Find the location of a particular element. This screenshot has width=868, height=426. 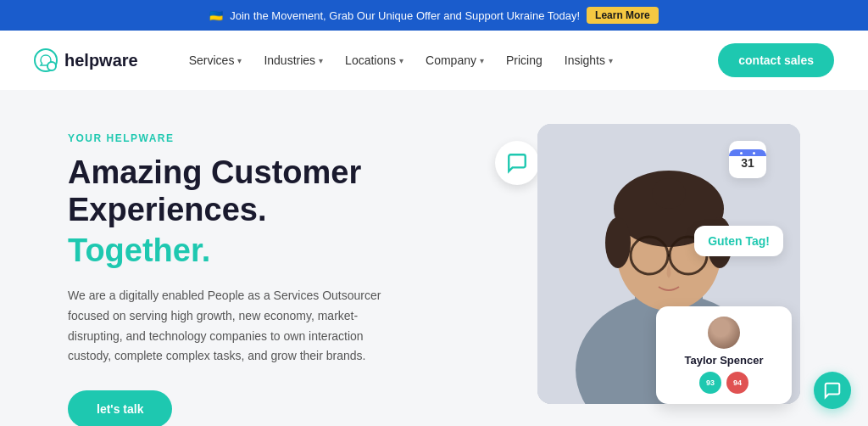

navbar: helpware Services ▾ Industries ▾ Locatio… is located at coordinates (434, 60).